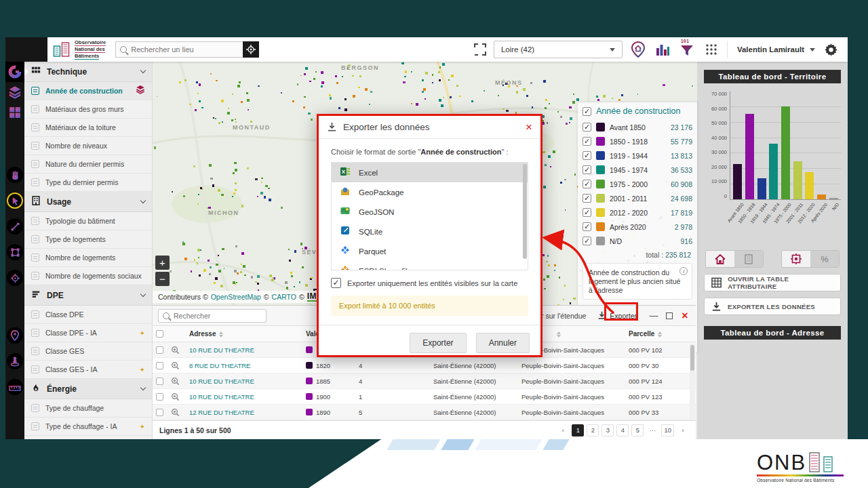  Describe the element at coordinates (15, 92) in the screenshot. I see `layers-icon` at that location.